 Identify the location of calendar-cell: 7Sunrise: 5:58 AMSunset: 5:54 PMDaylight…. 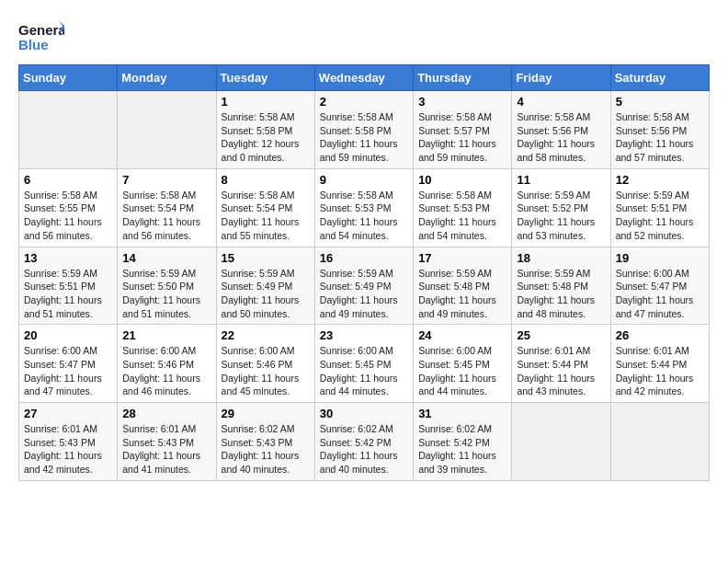
(167, 208).